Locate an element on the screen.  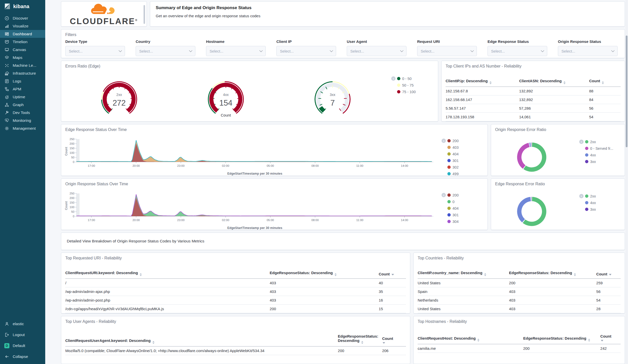
sidebar-item-label: Default is located at coordinates (19, 346).